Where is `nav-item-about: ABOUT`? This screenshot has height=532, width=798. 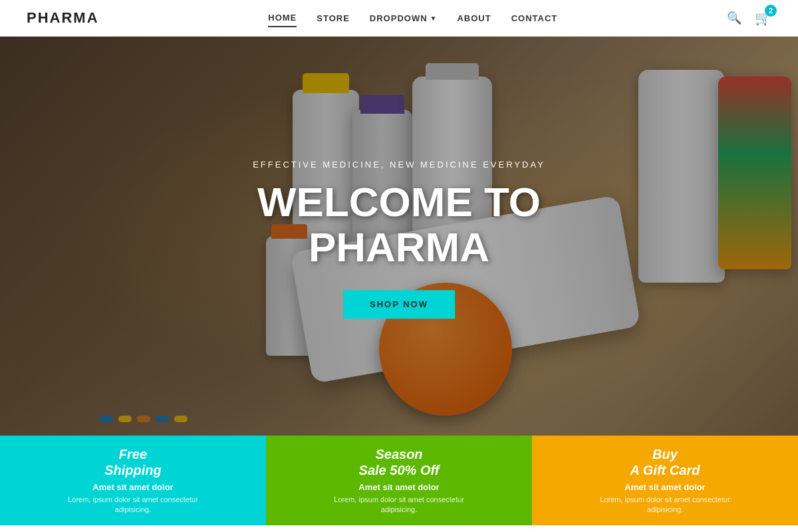 nav-item-about: ABOUT is located at coordinates (473, 19).